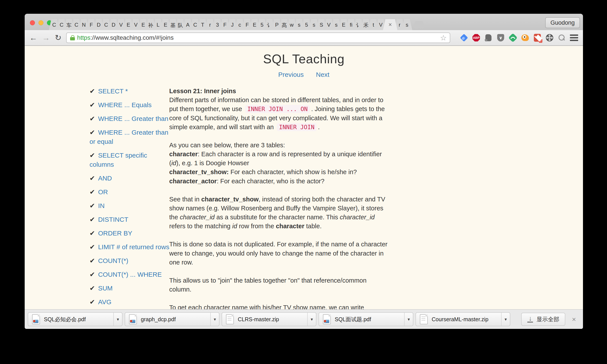 This screenshot has height=364, width=607. I want to click on text-italic: character_id, so click(357, 217).